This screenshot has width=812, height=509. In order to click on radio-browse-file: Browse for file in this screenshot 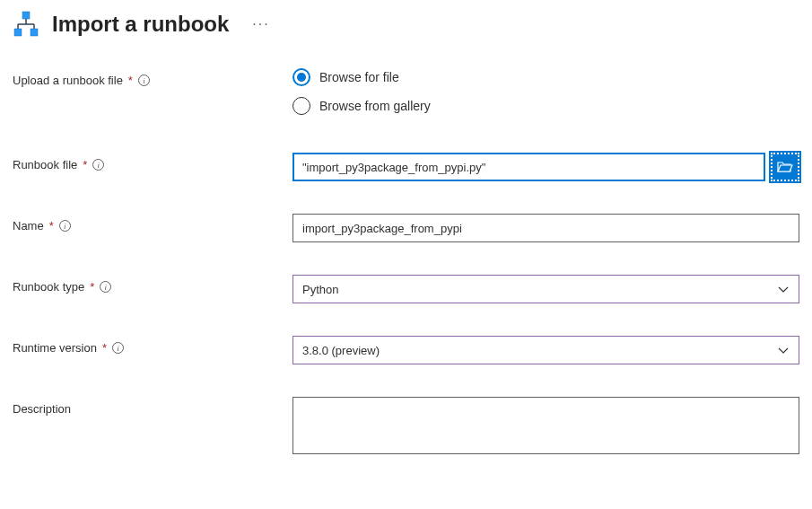, I will do `click(362, 77)`.